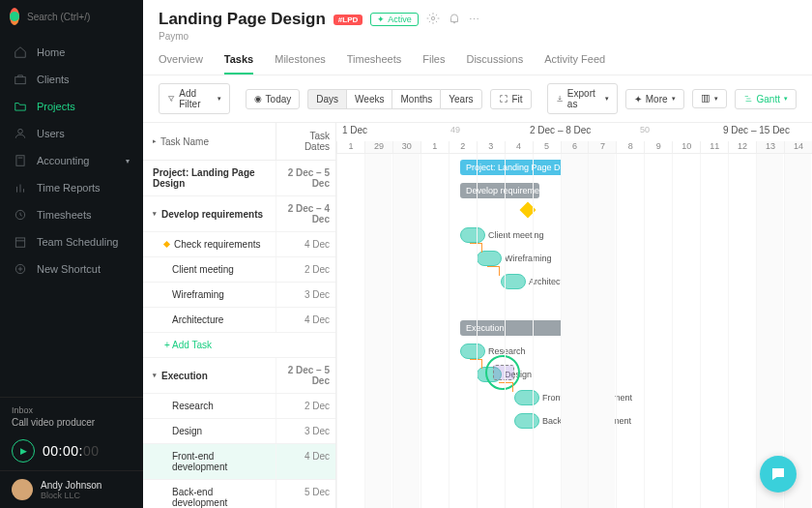 Image resolution: width=812 pixels, height=508 pixels. What do you see at coordinates (20, 134) in the screenshot?
I see `user-icon` at bounding box center [20, 134].